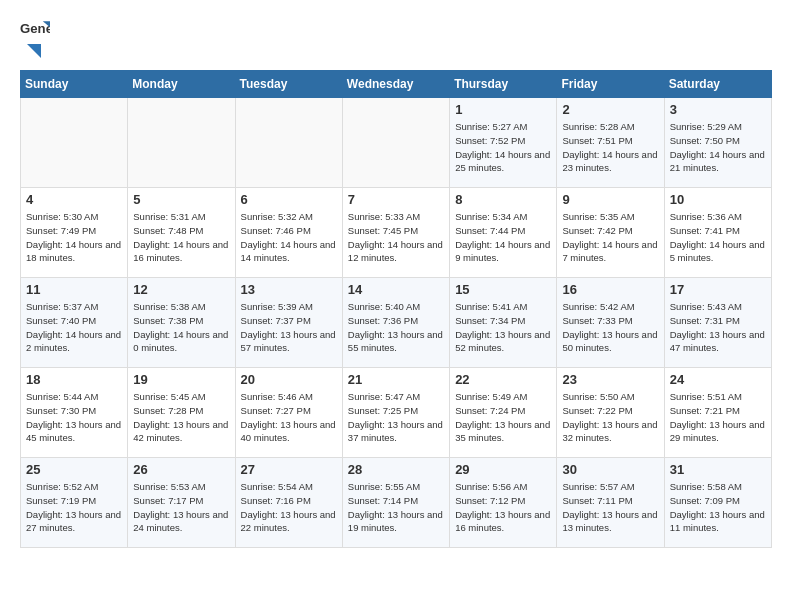  I want to click on day-info: Sunrise: 5:47 AMSunset: 7:25 PMDaylight:…, so click(396, 418).